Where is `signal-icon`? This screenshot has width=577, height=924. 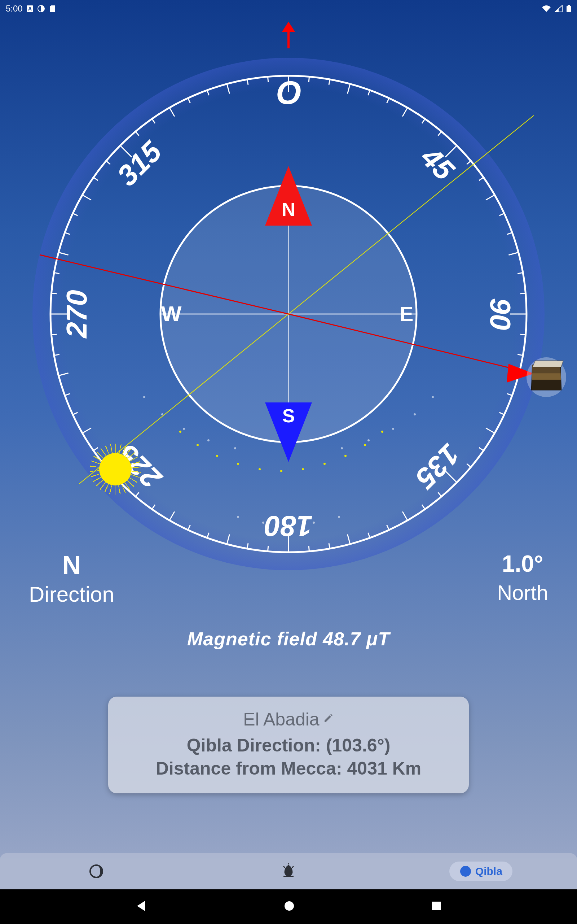
signal-icon is located at coordinates (559, 8).